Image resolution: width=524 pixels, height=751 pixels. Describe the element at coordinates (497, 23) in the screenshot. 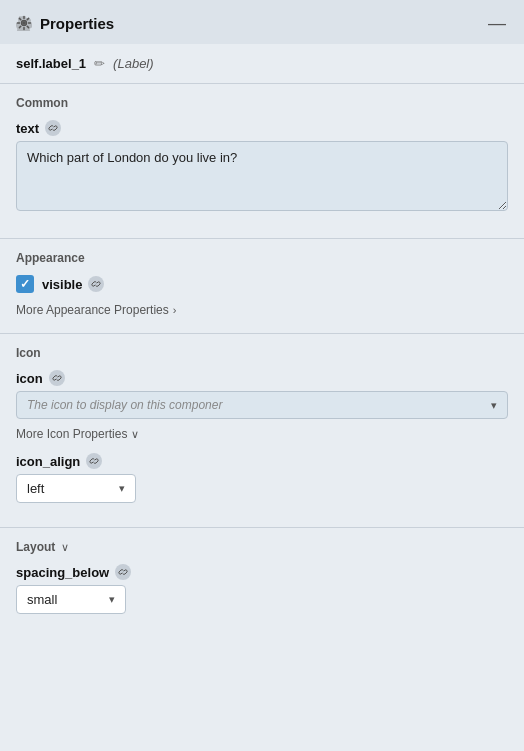

I see `minimize-button: —` at that location.